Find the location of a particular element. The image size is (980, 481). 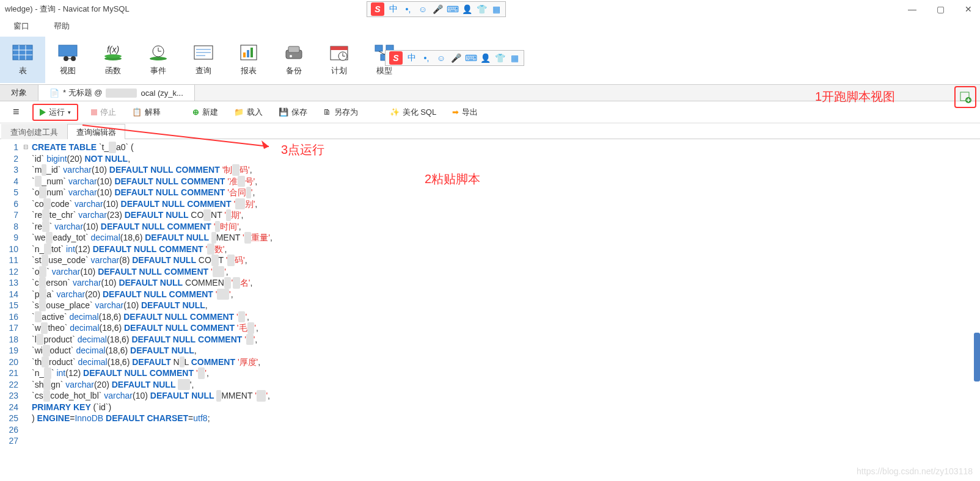

maximize-button: ▢ is located at coordinates (940, 9).